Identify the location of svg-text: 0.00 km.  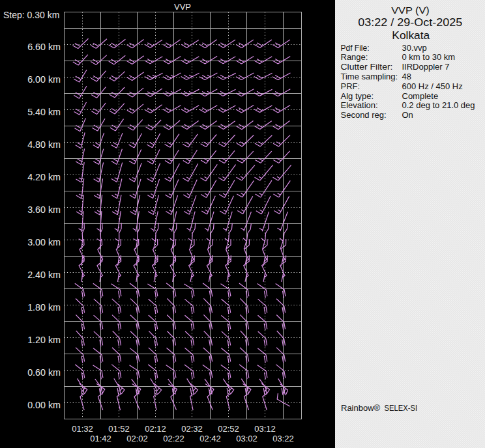
(44, 405).